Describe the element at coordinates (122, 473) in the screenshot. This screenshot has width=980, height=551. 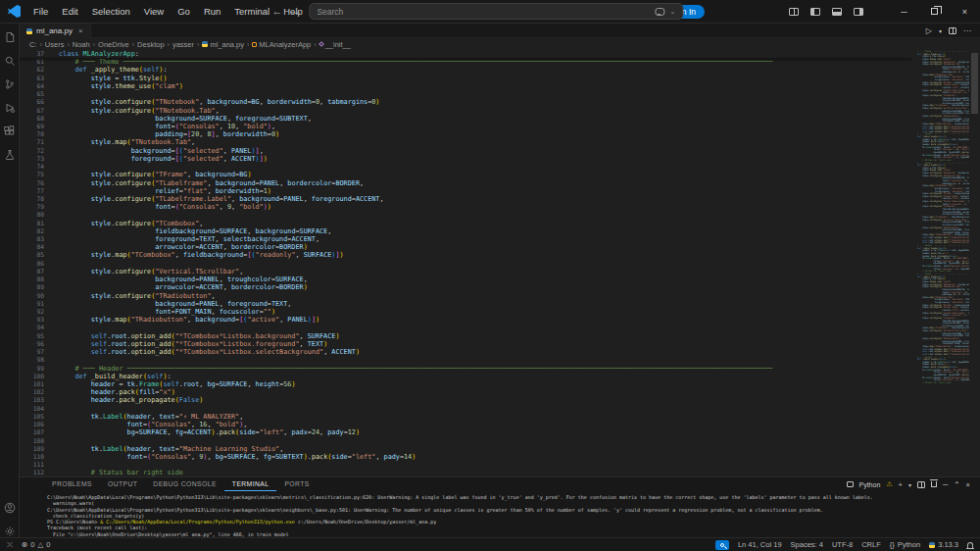
I see `code-text: # Status bar right side` at that location.